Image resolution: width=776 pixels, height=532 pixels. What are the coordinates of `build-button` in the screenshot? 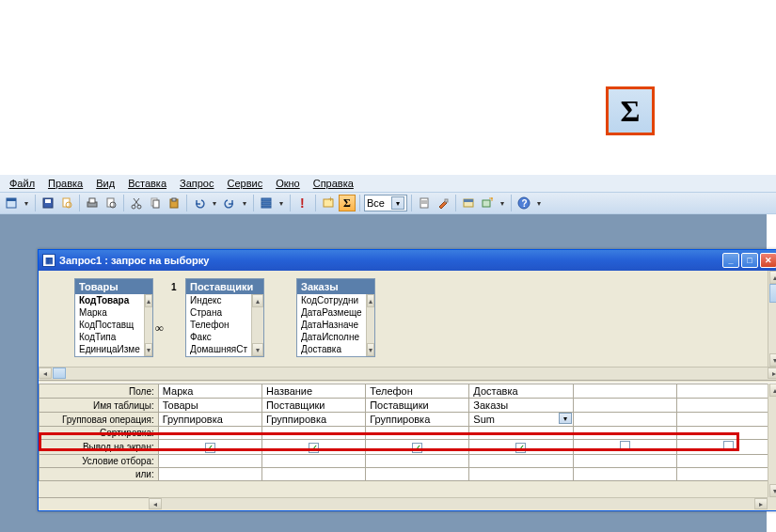 It's located at (443, 203).